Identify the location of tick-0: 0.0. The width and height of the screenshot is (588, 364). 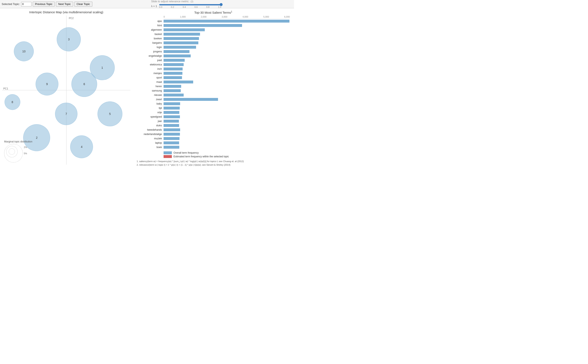
(161, 7).